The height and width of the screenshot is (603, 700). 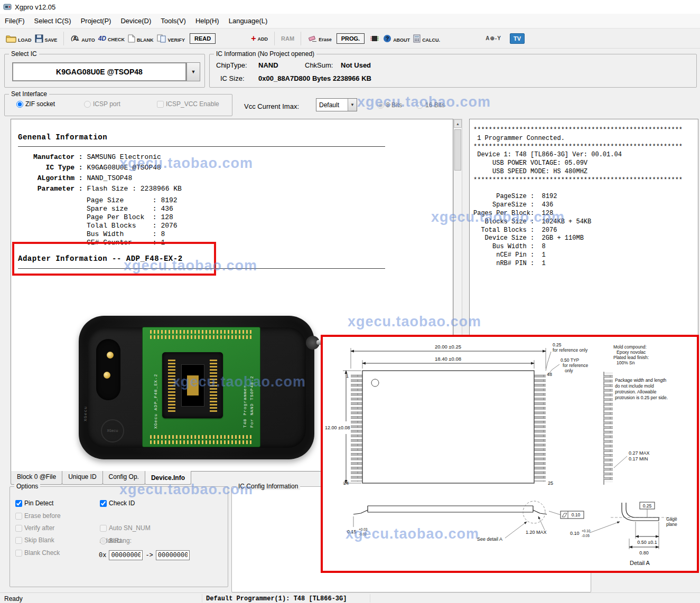 I want to click on pogo-pin, so click(x=107, y=375).